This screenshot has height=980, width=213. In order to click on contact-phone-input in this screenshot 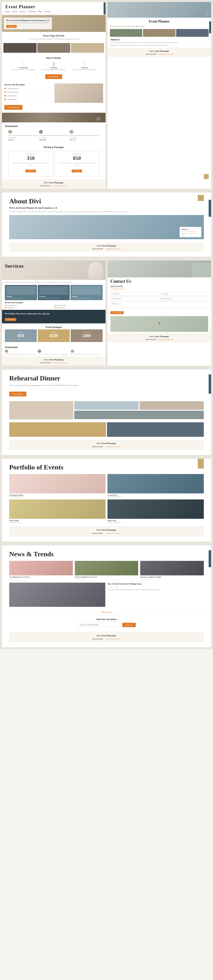, I will do `click(184, 299)`.